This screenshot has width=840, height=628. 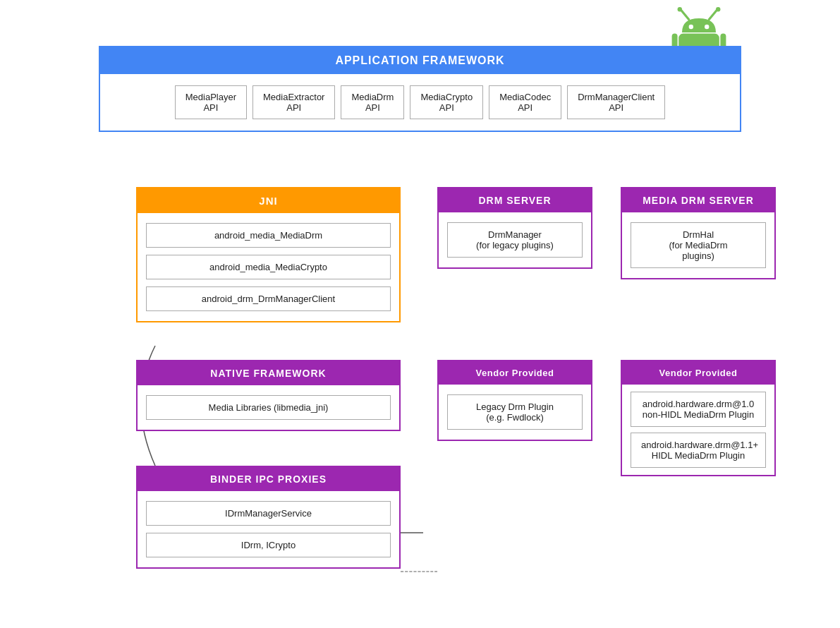 What do you see at coordinates (268, 529) in the screenshot?
I see `binder-ipc-body: IDrmManagerService IDrm, ICrypto` at bounding box center [268, 529].